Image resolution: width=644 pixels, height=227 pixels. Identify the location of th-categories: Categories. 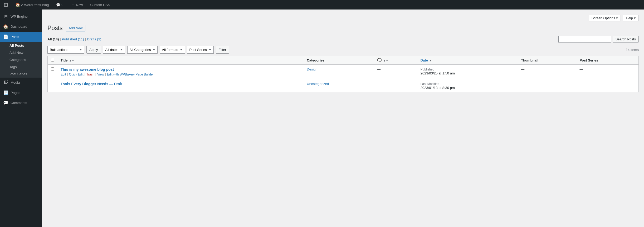
(339, 60).